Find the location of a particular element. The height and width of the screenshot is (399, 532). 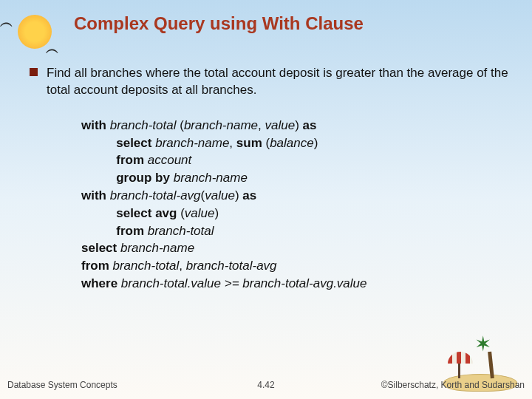

code-line: group by branch-name is located at coordinates (296, 178).